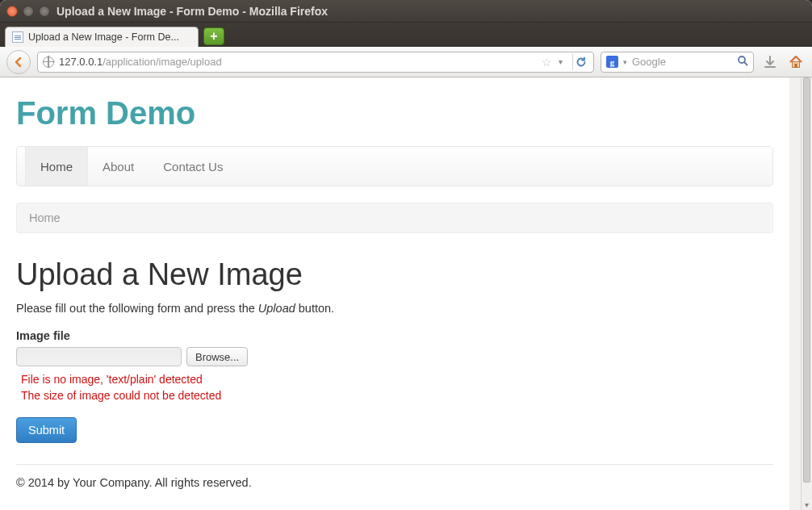 This screenshot has width=812, height=510. What do you see at coordinates (103, 37) in the screenshot?
I see `tab-label: Upload a New Image - Form De...` at bounding box center [103, 37].